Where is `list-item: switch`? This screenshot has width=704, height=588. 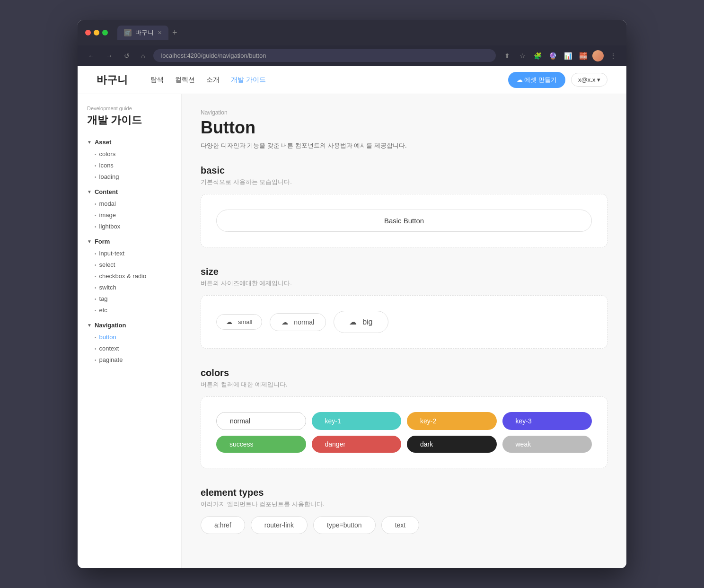 list-item: switch is located at coordinates (133, 287).